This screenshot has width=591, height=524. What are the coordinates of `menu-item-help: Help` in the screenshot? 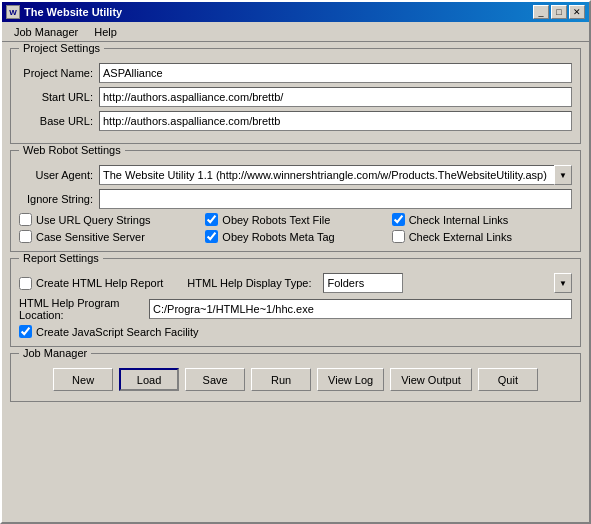 It's located at (106, 32).